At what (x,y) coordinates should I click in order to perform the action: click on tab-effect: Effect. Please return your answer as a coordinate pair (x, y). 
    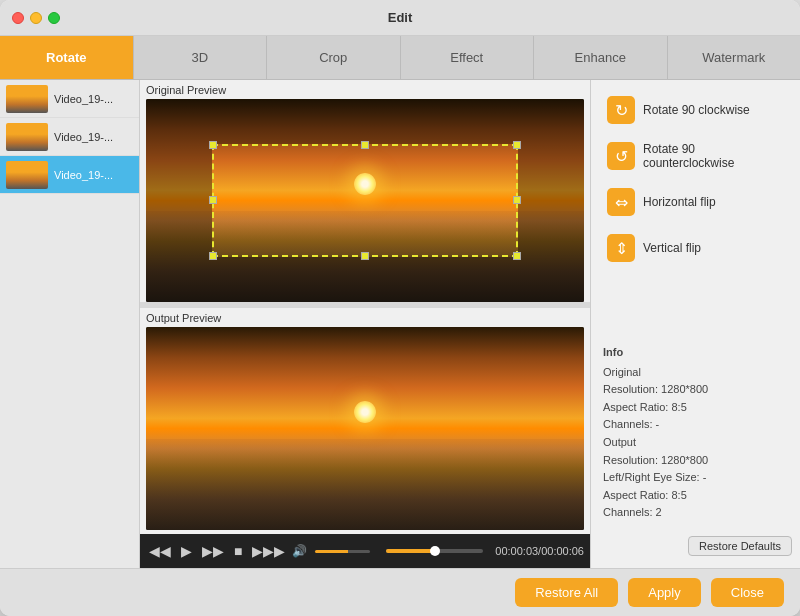
    Looking at the image, I should click on (468, 58).